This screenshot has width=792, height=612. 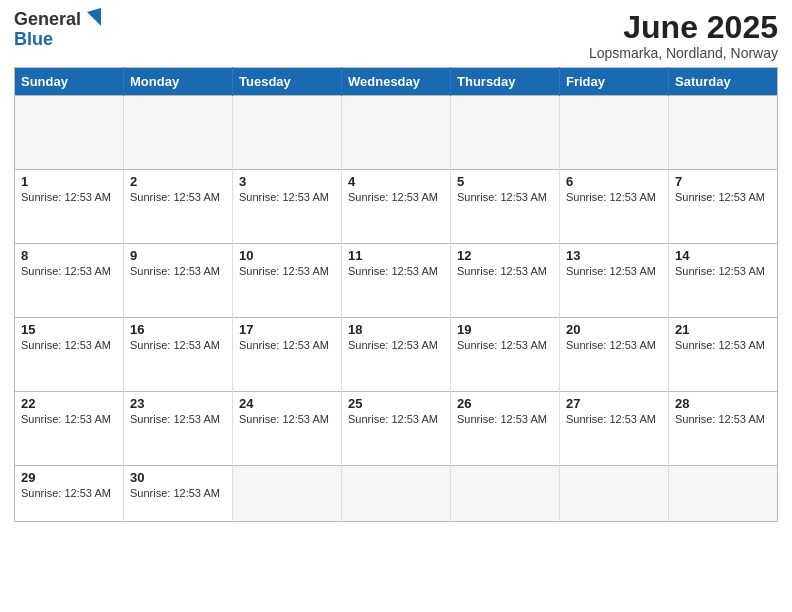 What do you see at coordinates (70, 281) in the screenshot?
I see `table-row: 8Sunrise: 12:53 AM` at bounding box center [70, 281].